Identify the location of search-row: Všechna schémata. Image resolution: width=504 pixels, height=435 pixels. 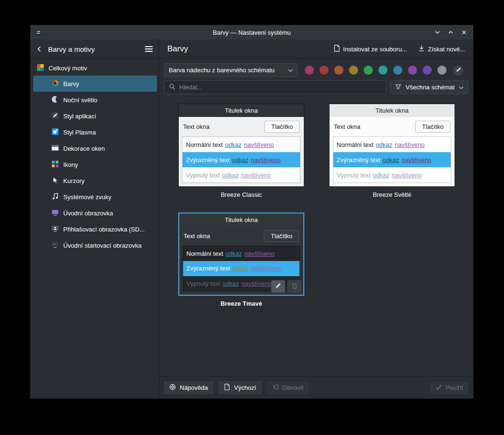
(316, 89).